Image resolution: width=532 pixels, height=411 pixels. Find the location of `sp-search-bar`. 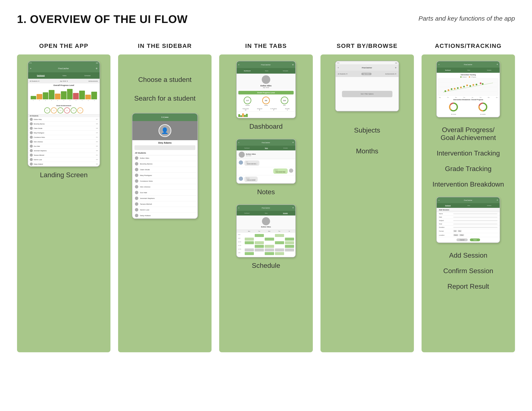

sp-search-bar is located at coordinates (165, 148).